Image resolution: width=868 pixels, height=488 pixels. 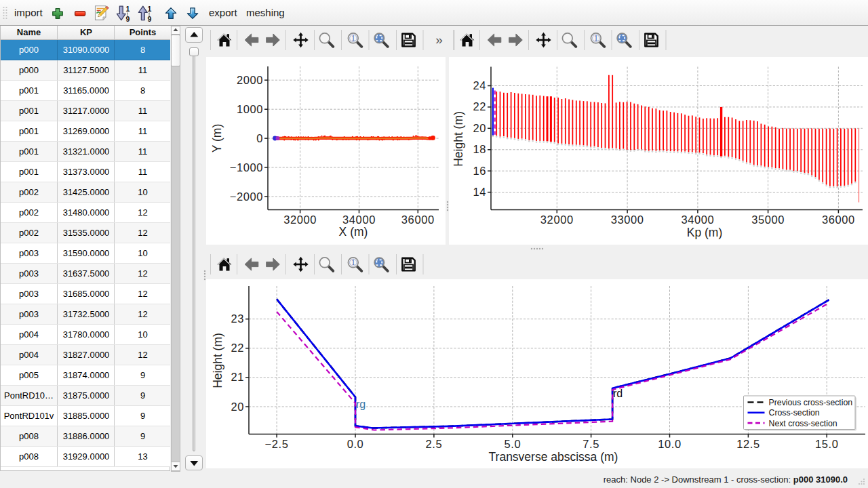 I want to click on svg-text: 2.5, so click(x=434, y=444).